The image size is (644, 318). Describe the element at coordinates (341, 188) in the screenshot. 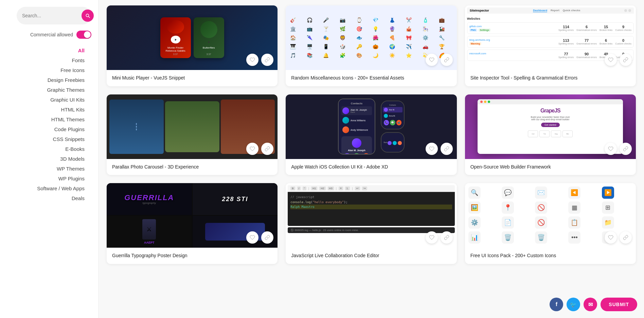

I see `toolbar-btn-ul: ≡` at that location.